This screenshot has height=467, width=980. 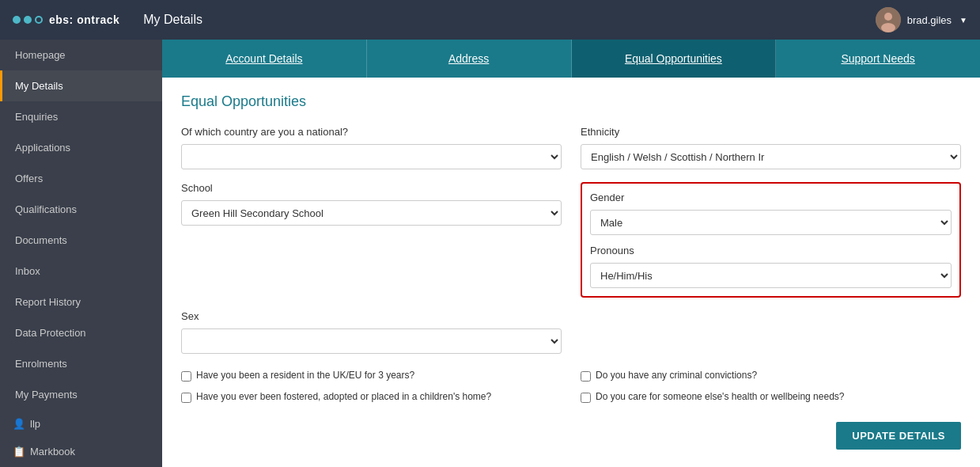 I want to click on checkbox-label-criminal: Do you have any criminal convictions?, so click(x=676, y=375).